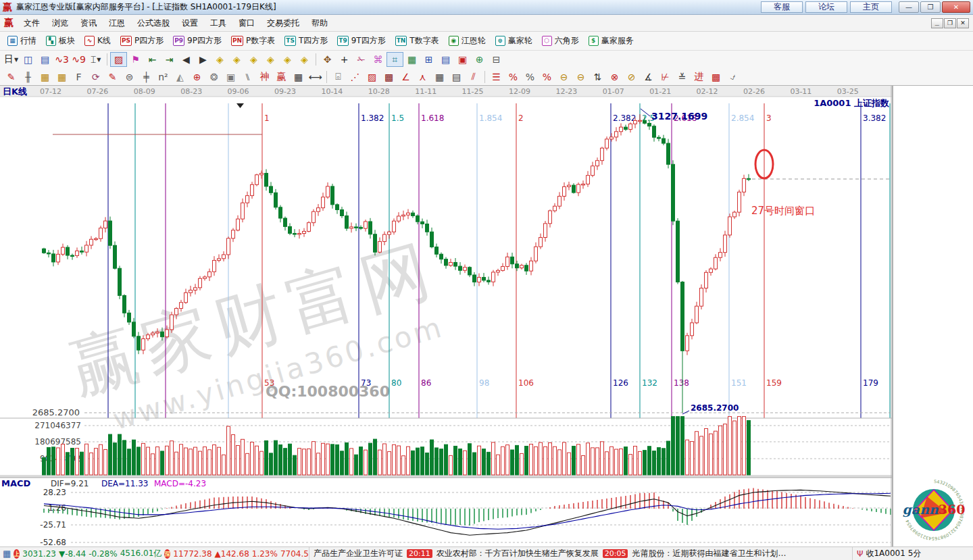 This screenshot has height=560, width=973. What do you see at coordinates (782, 7) in the screenshot?
I see `quick-button-0: 客服` at bounding box center [782, 7].